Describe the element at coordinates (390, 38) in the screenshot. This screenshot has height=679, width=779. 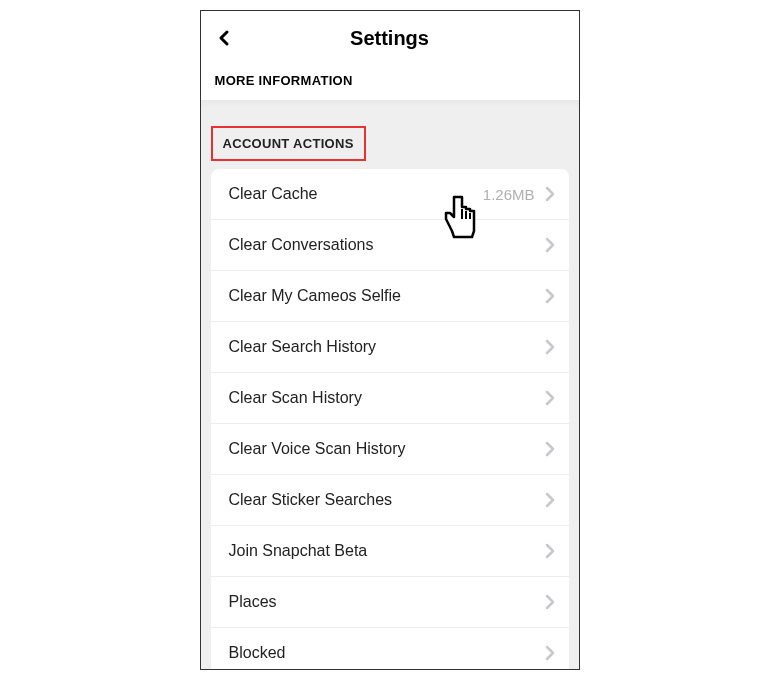
I see `page-title: Settings` at that location.